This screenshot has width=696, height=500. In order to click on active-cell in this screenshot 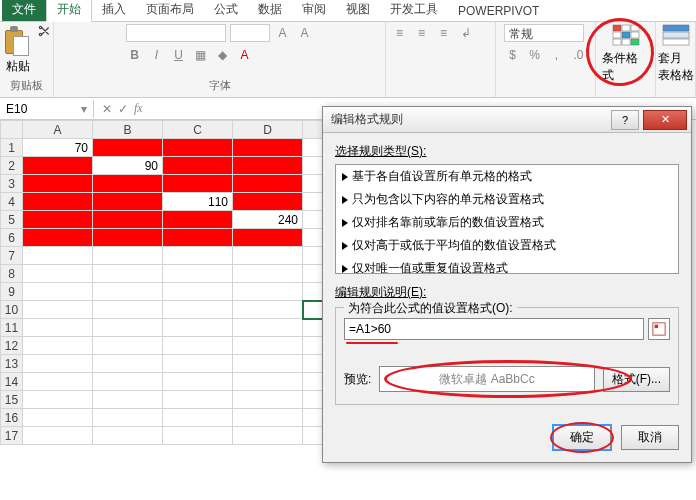, I will do `click(313, 310)`.